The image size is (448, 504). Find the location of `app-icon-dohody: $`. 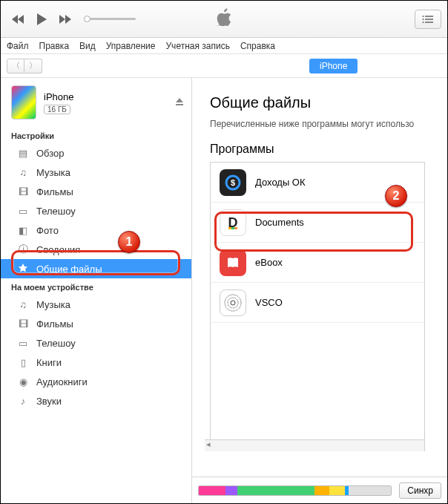

app-icon-dohody: $ is located at coordinates (233, 183).